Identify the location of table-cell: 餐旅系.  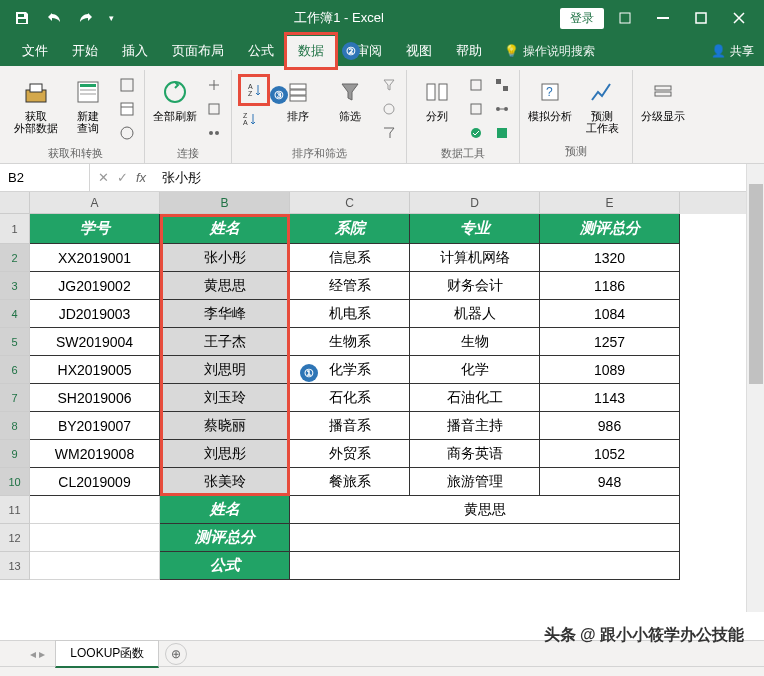
(350, 482).